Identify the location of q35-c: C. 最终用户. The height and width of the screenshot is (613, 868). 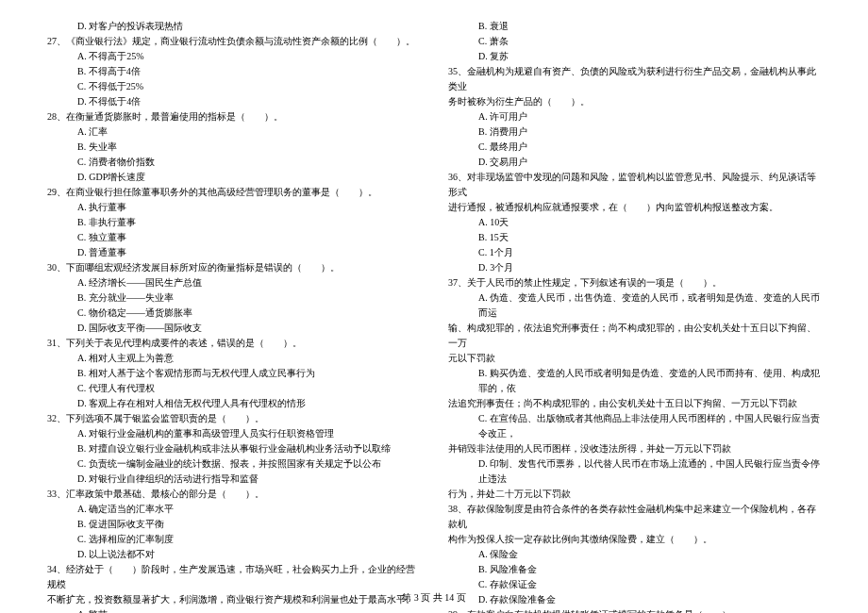
(634, 147).